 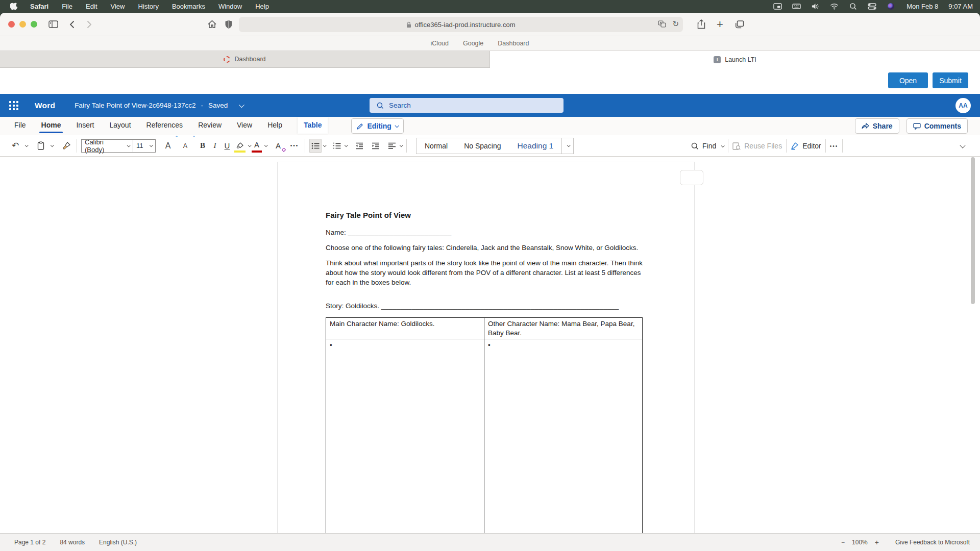 What do you see at coordinates (376, 146) in the screenshot?
I see `increase-indent-button` at bounding box center [376, 146].